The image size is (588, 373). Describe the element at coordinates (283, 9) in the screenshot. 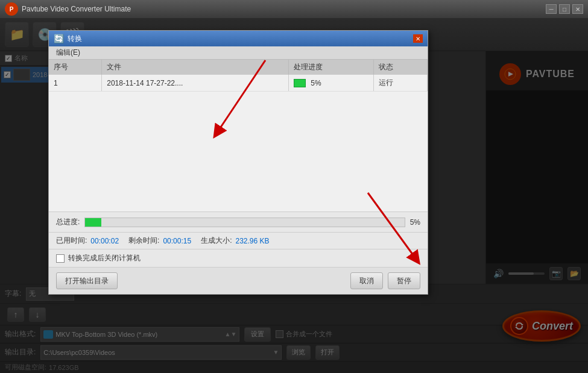

I see `window-title: Pavtube Video Converter Ultimate` at that location.